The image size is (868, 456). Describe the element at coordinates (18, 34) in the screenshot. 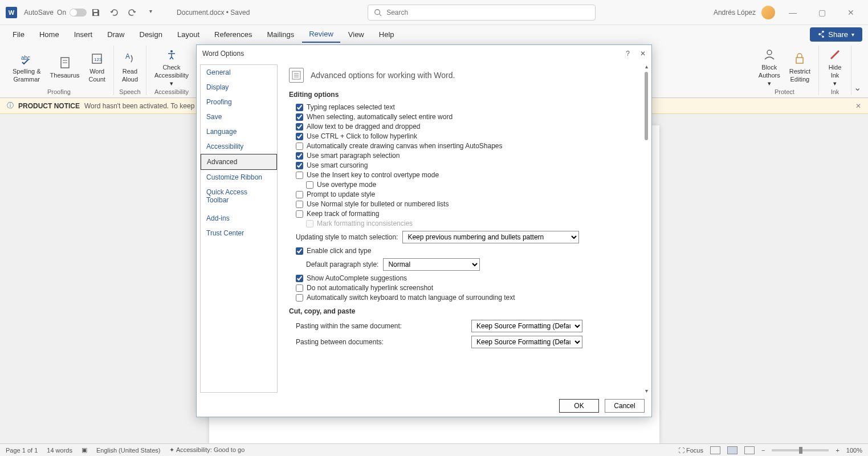

I see `tab-file: File` at that location.